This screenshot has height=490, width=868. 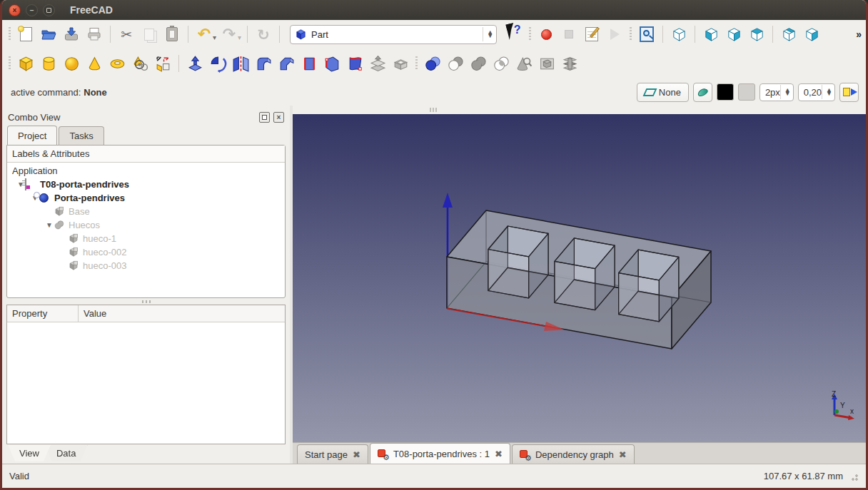 I want to click on part-sphere-button, so click(x=71, y=63).